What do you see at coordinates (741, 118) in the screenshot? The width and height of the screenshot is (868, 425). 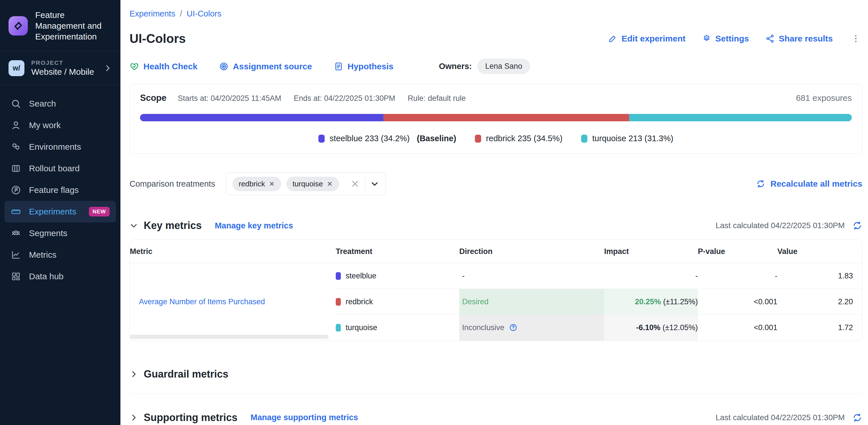 I see `bar-segment-turquoise` at bounding box center [741, 118].